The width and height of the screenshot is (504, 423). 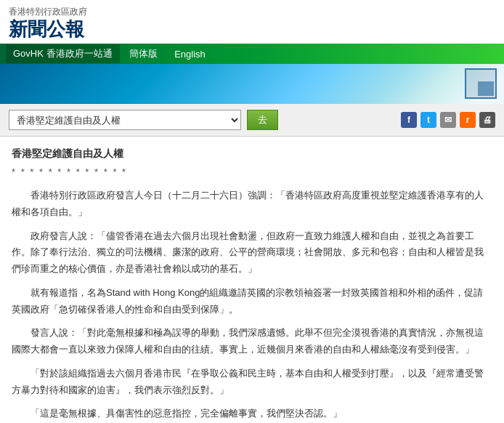 What do you see at coordinates (448, 120) in the screenshot?
I see `social-icons-group: f t ✉ r 🖨` at bounding box center [448, 120].